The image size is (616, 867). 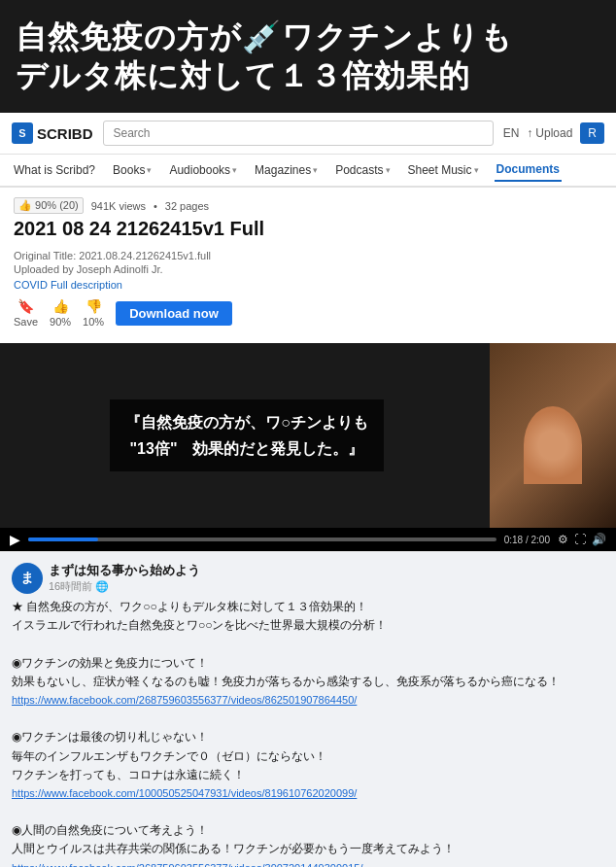 I want to click on pages-count: 32 pages, so click(x=187, y=206).